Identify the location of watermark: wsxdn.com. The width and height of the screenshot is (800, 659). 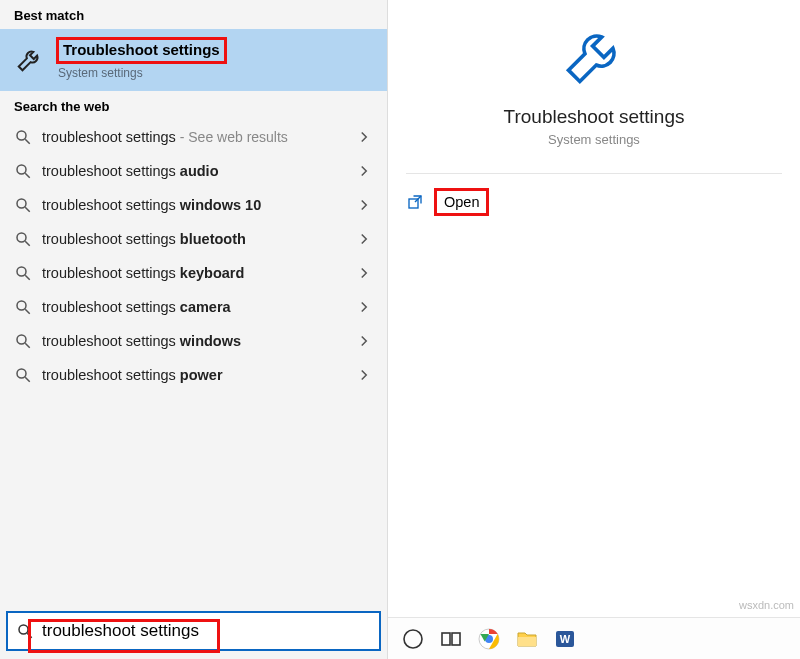
(766, 605).